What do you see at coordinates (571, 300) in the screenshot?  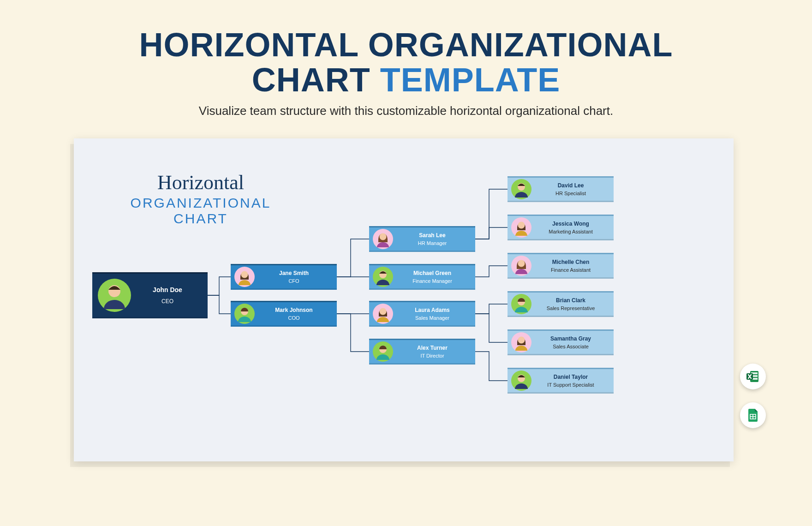 I see `node-name: Brian Clark` at bounding box center [571, 300].